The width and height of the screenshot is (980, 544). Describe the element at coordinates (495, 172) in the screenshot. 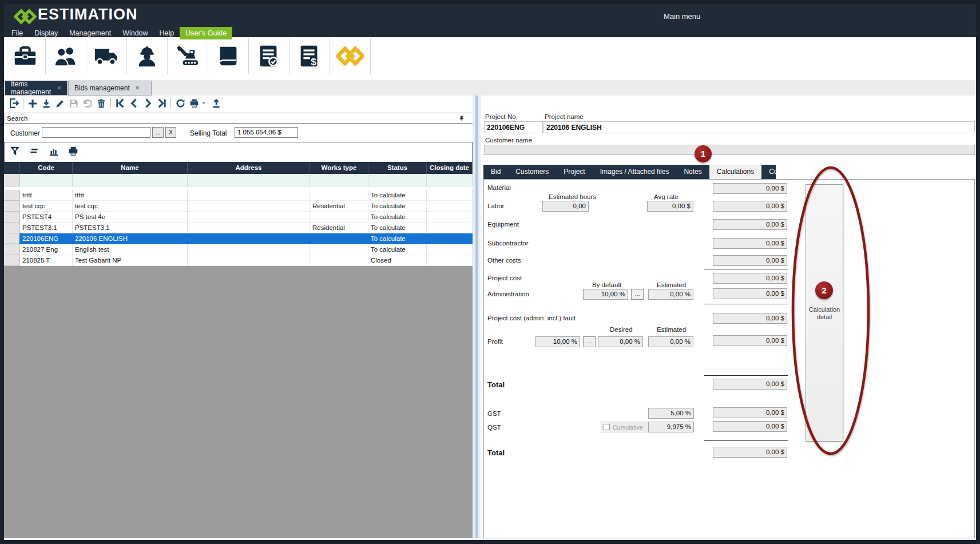

I see `detail-tab-bid: Bid` at that location.